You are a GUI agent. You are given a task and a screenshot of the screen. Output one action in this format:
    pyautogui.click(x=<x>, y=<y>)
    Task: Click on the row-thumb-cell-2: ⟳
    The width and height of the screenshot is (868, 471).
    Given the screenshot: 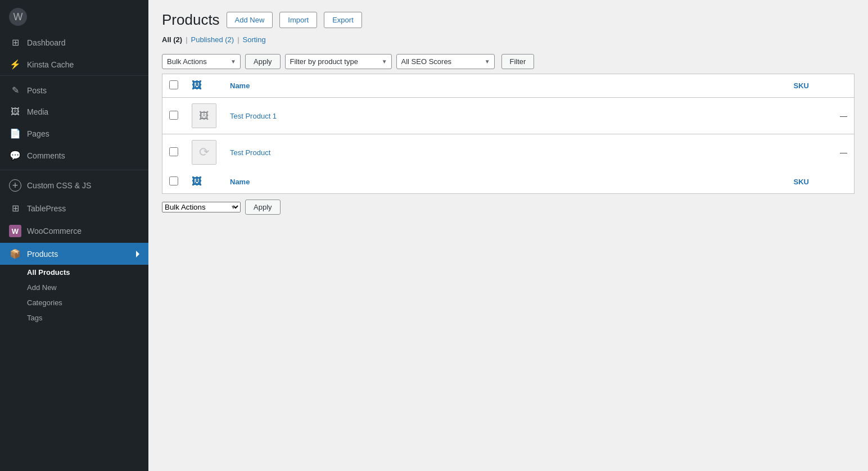 What is the action you would take?
    pyautogui.click(x=204, y=153)
    